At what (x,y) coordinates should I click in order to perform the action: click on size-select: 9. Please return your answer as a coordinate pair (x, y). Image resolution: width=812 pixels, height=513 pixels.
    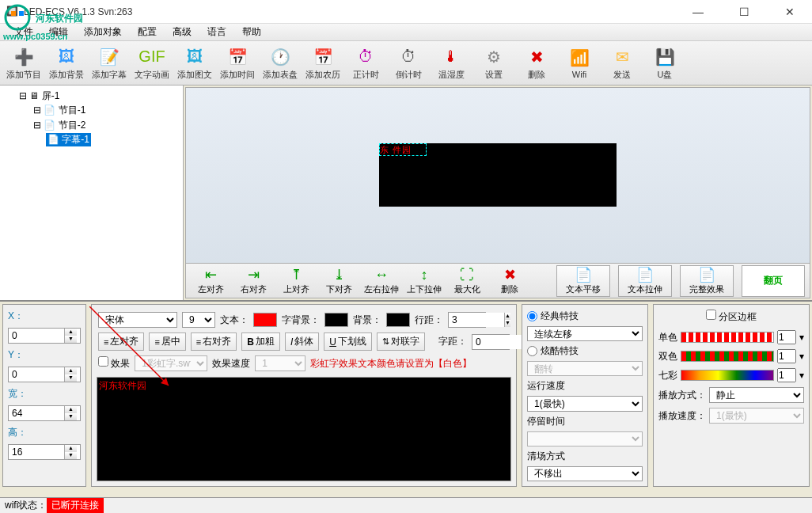
    Looking at the image, I should click on (199, 320).